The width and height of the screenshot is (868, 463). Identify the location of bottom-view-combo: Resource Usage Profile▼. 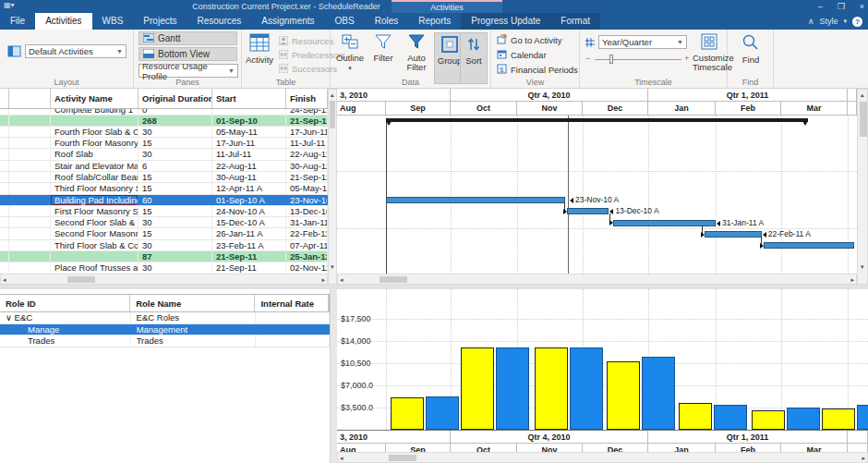
(188, 70).